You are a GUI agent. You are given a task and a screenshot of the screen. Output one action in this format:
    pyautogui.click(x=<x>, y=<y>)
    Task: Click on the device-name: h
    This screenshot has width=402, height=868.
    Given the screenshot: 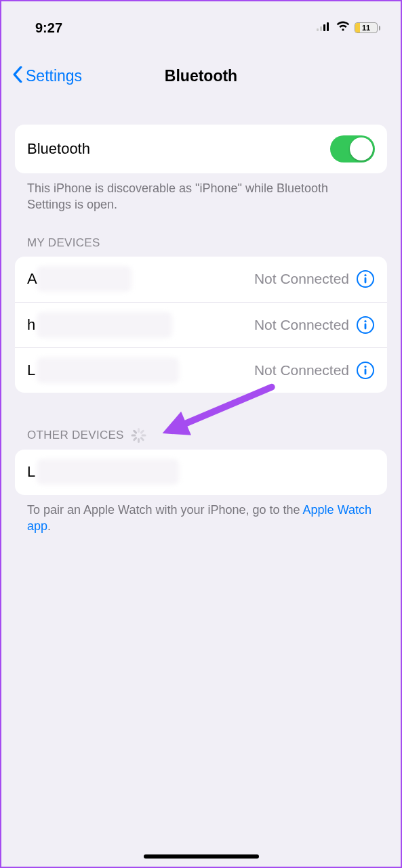 What is the action you would take?
    pyautogui.click(x=31, y=325)
    